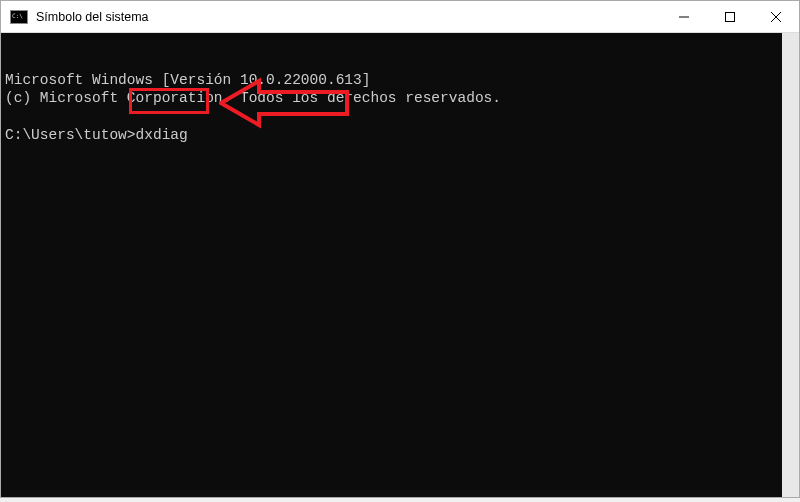 The width and height of the screenshot is (800, 502). Describe the element at coordinates (348, 17) in the screenshot. I see `window-title: Símbolo del sistema` at that location.